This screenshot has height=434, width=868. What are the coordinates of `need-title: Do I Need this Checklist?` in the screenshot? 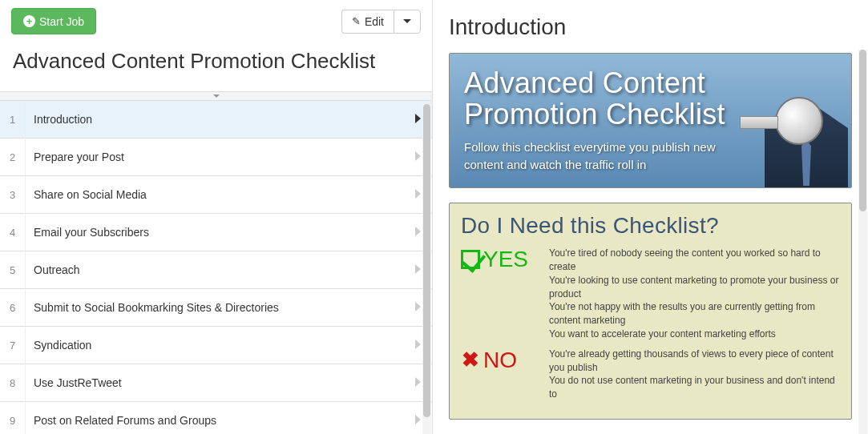 It's located at (651, 226).